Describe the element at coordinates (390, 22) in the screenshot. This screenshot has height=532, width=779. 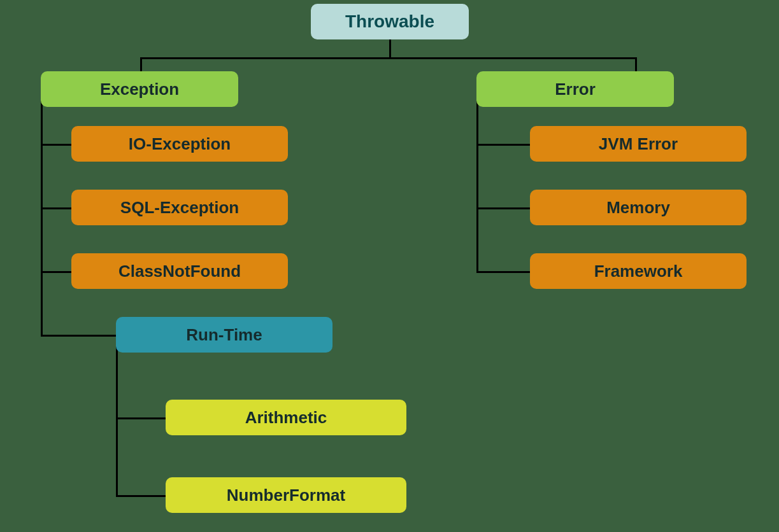
I see `node-throwable: Throwable` at that location.